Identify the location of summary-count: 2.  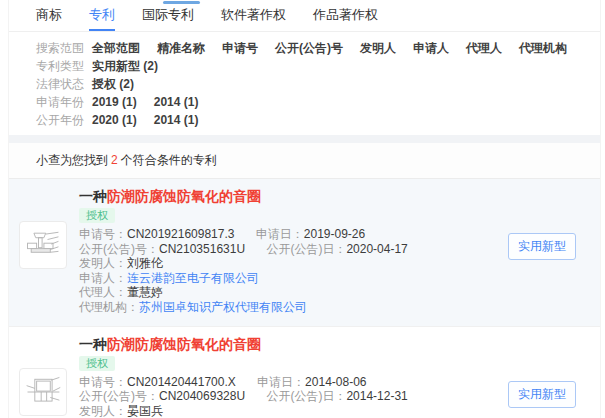
(114, 160).